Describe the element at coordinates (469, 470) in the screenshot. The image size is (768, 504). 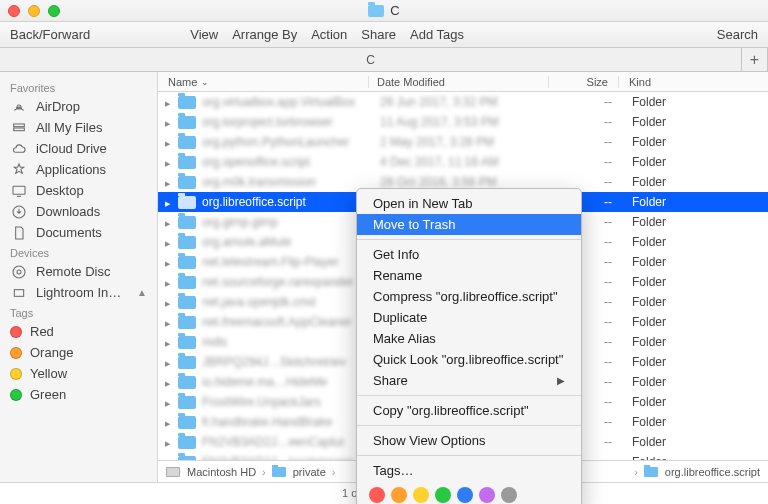
I see `context-menu-item: Tags…` at that location.